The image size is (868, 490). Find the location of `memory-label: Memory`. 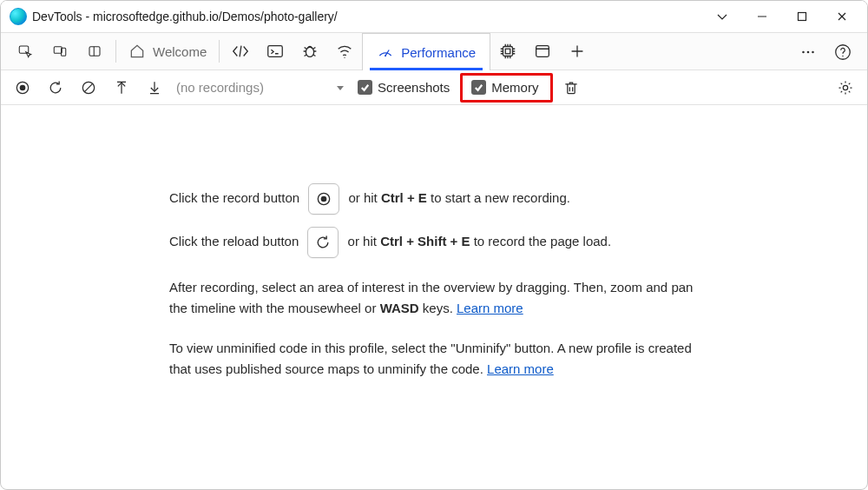

memory-label: Memory is located at coordinates (515, 87).